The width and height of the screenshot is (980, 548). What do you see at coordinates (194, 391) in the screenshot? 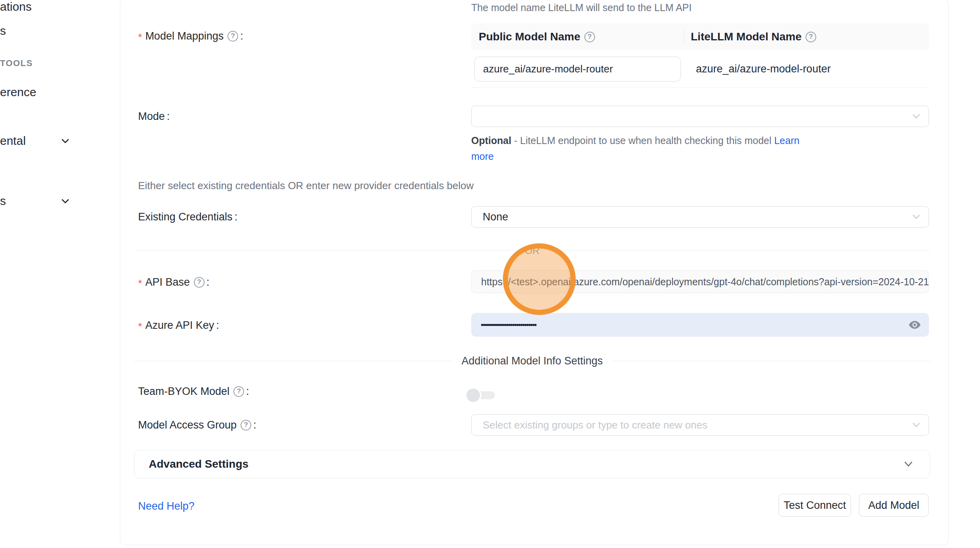
I see `team-byok-label: Team-BYOK Model ? :` at bounding box center [194, 391].